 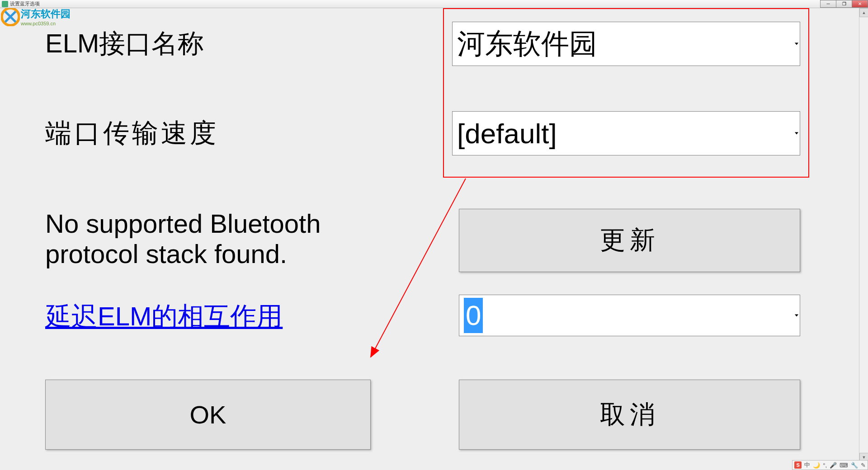 What do you see at coordinates (629, 415) in the screenshot?
I see `cancel-button: 取消` at bounding box center [629, 415].